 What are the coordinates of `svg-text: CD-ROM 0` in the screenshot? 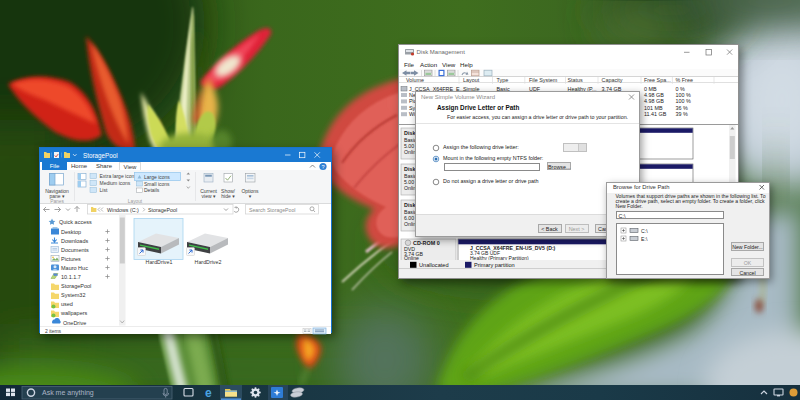 It's located at (426, 243).